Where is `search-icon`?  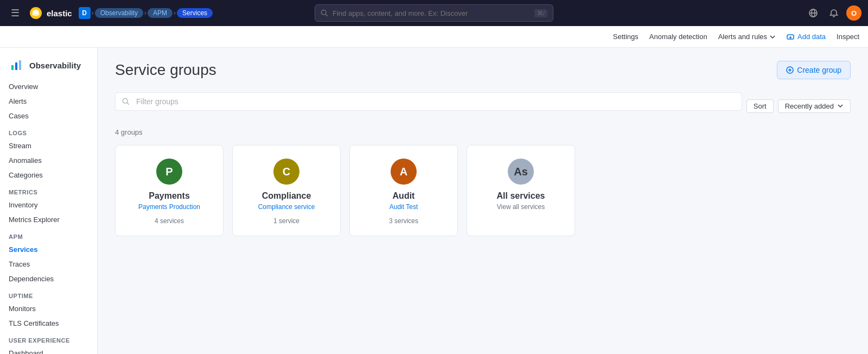 search-icon is located at coordinates (324, 13).